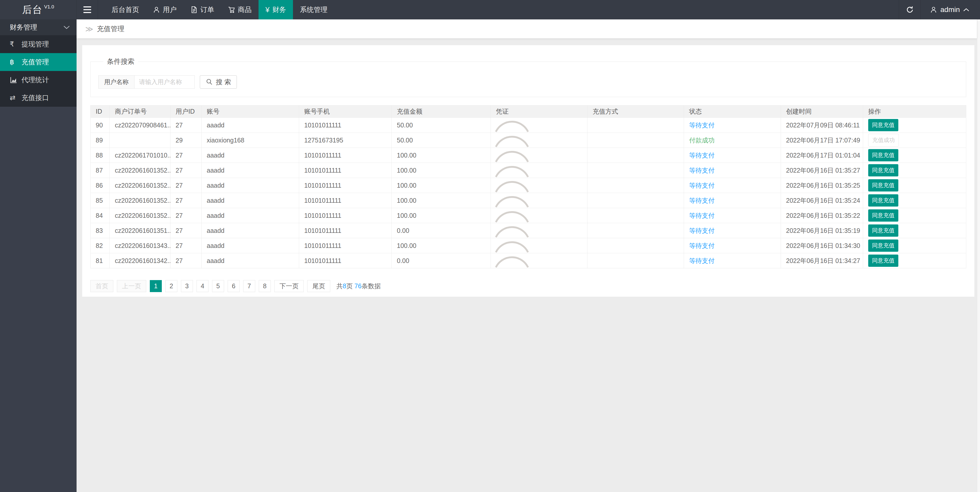  Describe the element at coordinates (126, 10) in the screenshot. I see `nav-item-home: 后台首页` at that location.